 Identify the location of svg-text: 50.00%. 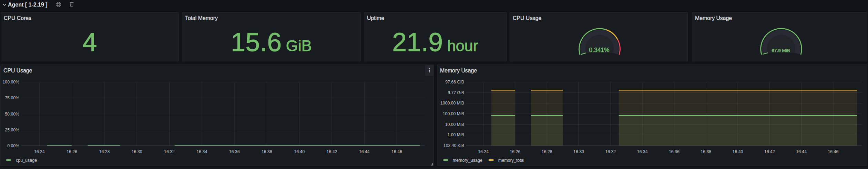
(12, 114).